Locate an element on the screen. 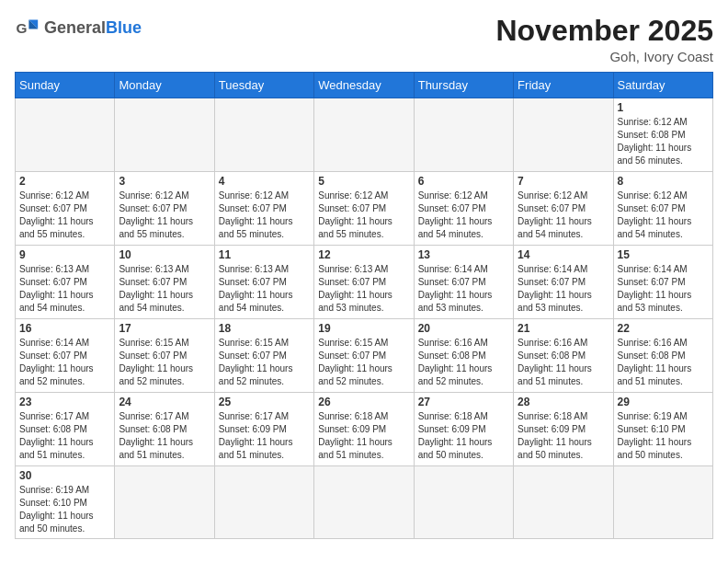 This screenshot has width=728, height=563. calendar-cell: 5Sunrise: 6:12 AM Sunset: 6:07 PM Daylig… is located at coordinates (364, 209).